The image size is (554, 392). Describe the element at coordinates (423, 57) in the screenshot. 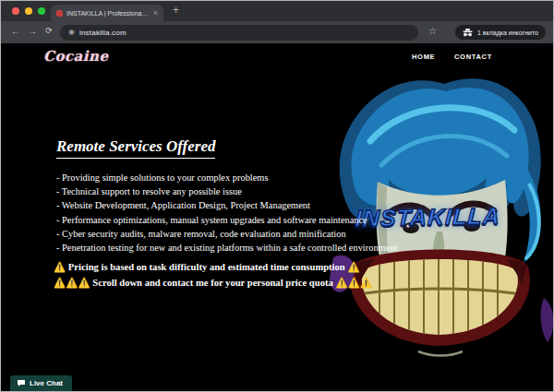

I see `nav-link-home: HOME` at that location.